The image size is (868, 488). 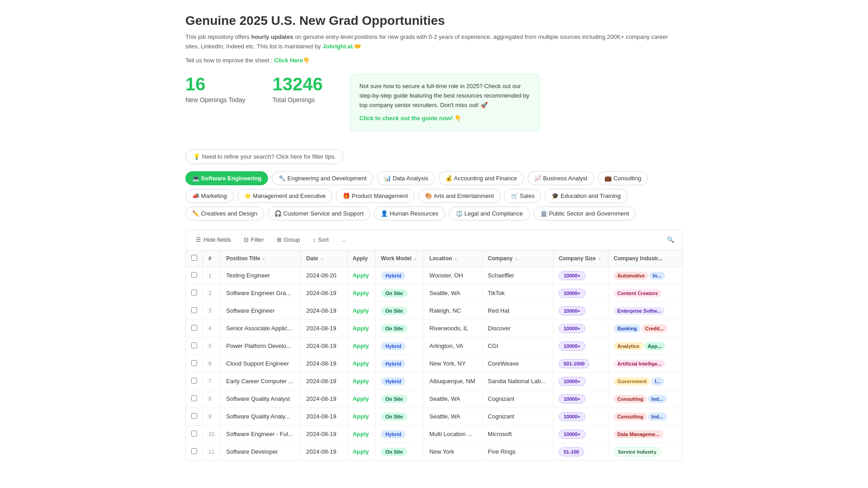 I want to click on th-date: Date ⌄, so click(x=324, y=258).